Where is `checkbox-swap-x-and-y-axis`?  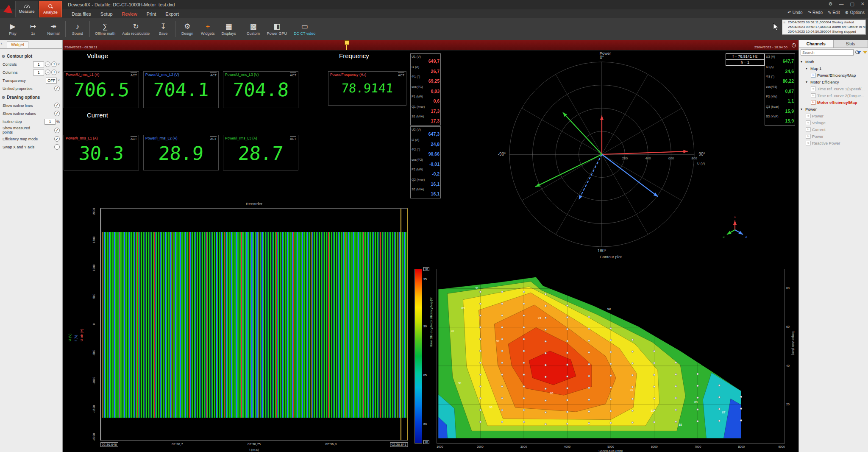 checkbox-swap-x-and-y-axis is located at coordinates (57, 147).